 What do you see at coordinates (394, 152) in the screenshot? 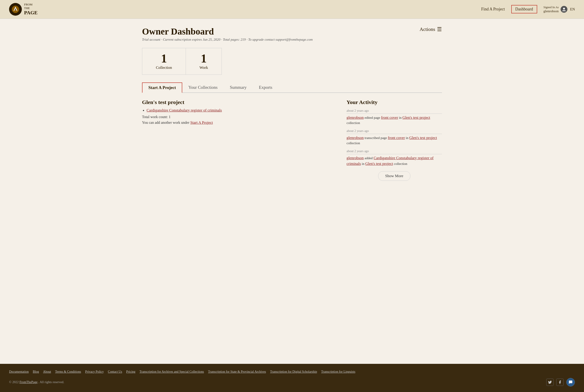
I see `activity-time-3: about 2 years ago` at bounding box center [394, 152].